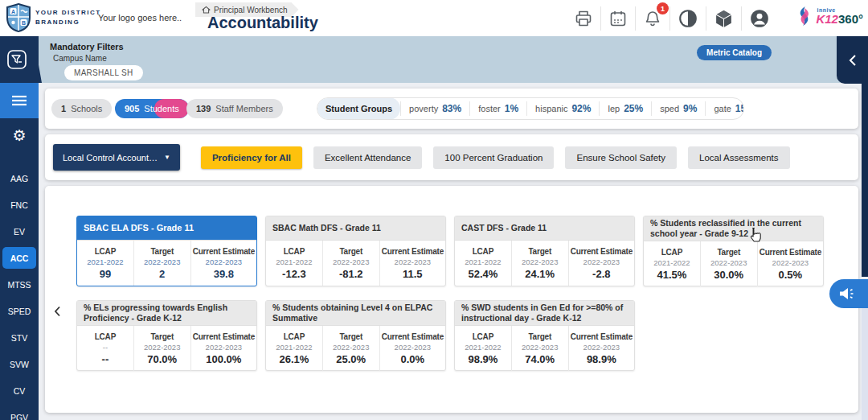  What do you see at coordinates (54, 18) in the screenshot?
I see `district-brand: A B YOUR DISTRICT BRANDING` at bounding box center [54, 18].